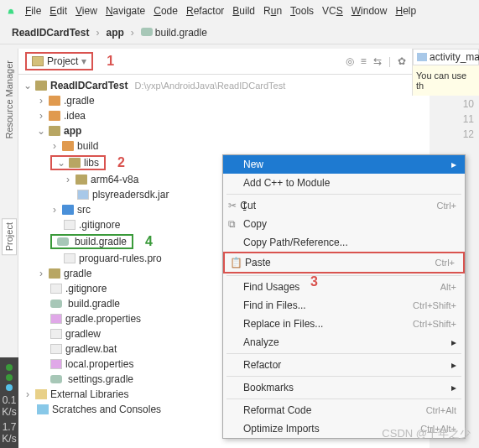 The height and width of the screenshot is (448, 479). Describe the element at coordinates (302, 11) in the screenshot. I see `menu-tools: Tools` at that location.